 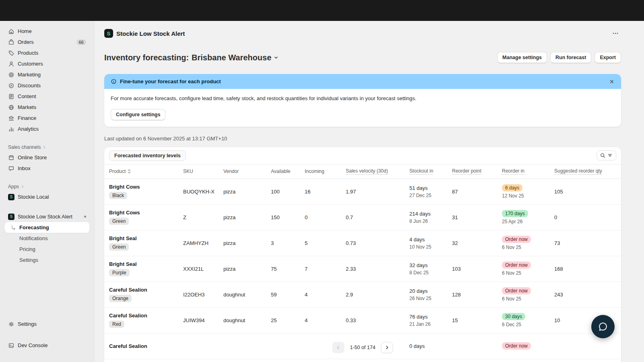 I want to click on sidebar-item-content: Content, so click(x=47, y=97).